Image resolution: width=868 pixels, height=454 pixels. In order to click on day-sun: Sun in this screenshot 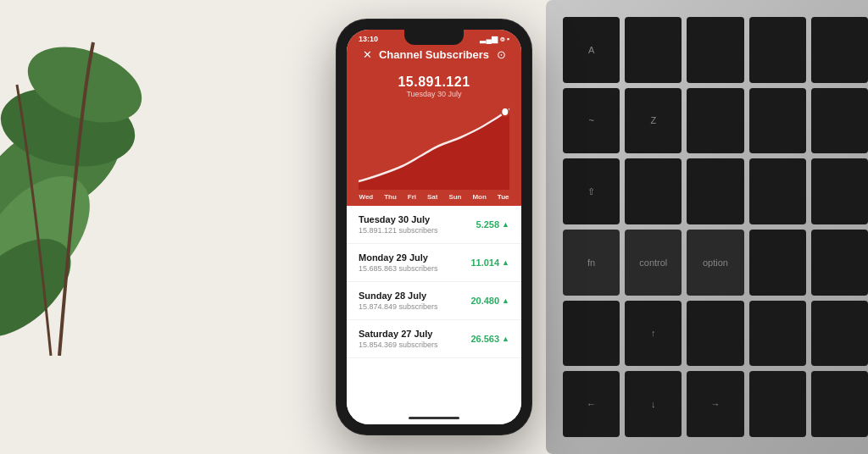, I will do `click(454, 197)`.